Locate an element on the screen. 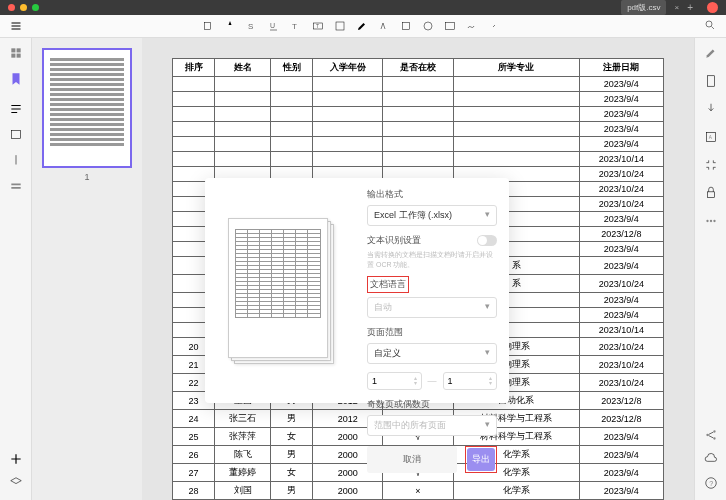 Image resolution: width=726 pixels, height=500 pixels. page-range-select: 自定义 is located at coordinates (432, 354).